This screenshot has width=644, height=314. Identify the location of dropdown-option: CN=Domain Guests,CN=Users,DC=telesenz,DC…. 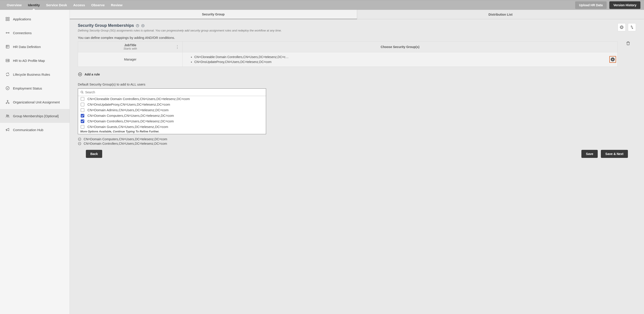
(172, 127).